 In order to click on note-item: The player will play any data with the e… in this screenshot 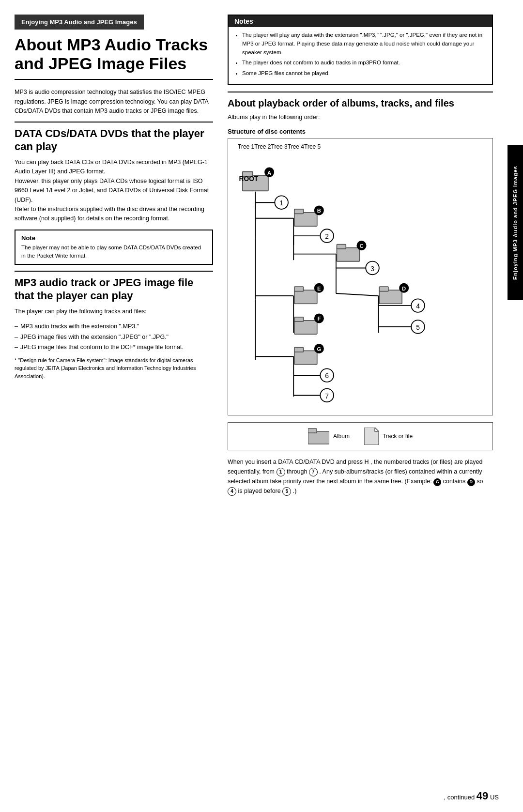, I will do `click(364, 44)`.